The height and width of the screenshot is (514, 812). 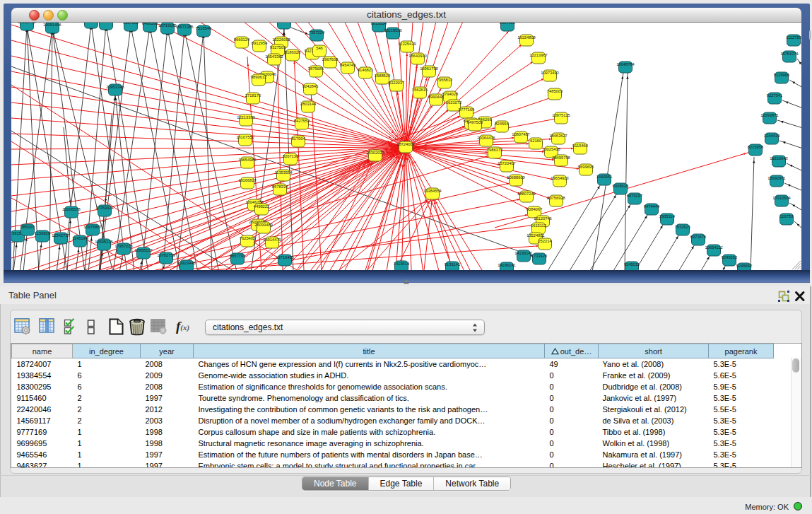 What do you see at coordinates (348, 65) in the screenshot?
I see `svg-text: 8454749` at bounding box center [348, 65].